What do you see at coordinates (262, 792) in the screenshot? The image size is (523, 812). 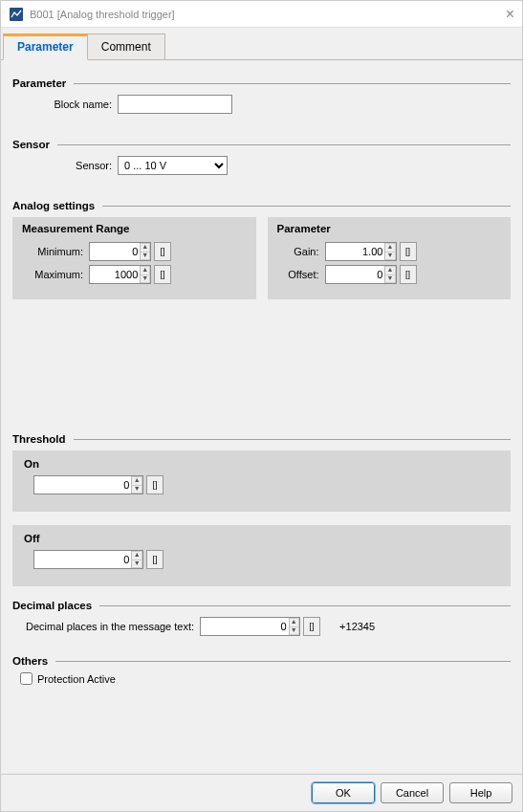 I see `footer: OK Cancel Help` at bounding box center [262, 792].